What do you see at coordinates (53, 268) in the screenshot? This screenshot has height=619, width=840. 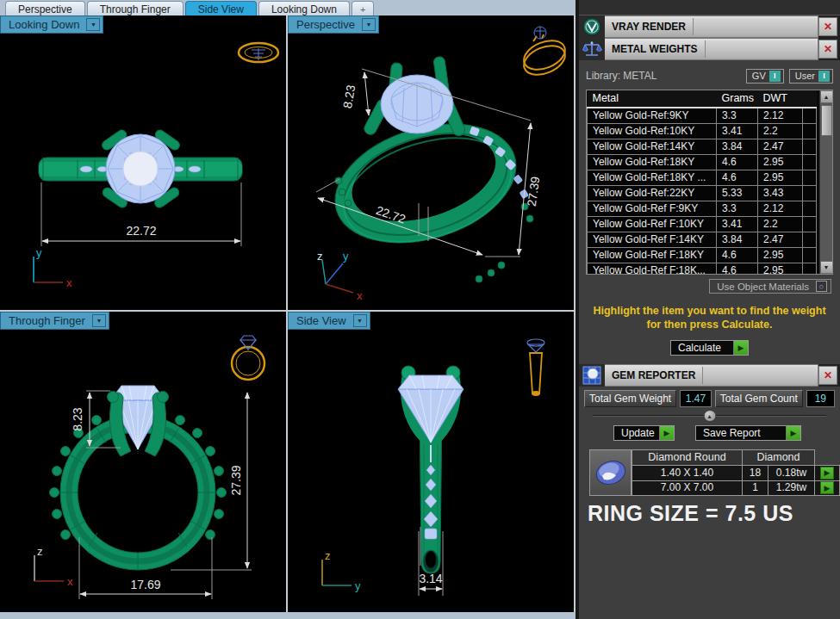 I see `axis-gizmo: y x` at bounding box center [53, 268].